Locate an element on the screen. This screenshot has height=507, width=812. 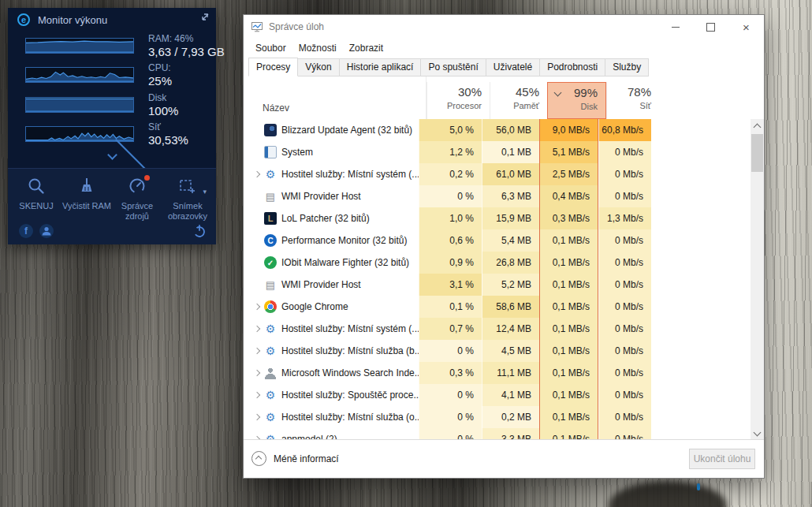
notification-dot is located at coordinates (147, 178).